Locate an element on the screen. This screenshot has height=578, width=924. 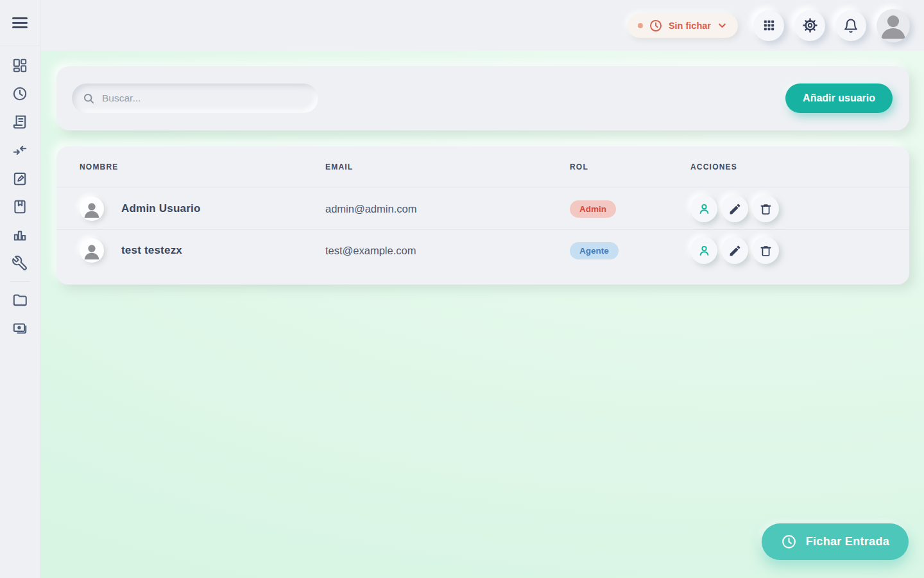
toolbar-card: Añadir usuario is located at coordinates (483, 98).